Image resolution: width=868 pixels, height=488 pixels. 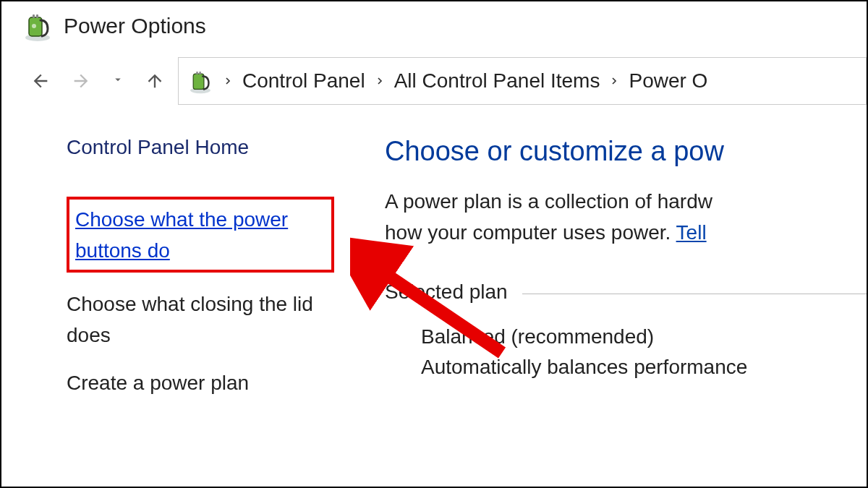 What do you see at coordinates (434, 28) in the screenshot?
I see `title-bar: Power Options` at bounding box center [434, 28].